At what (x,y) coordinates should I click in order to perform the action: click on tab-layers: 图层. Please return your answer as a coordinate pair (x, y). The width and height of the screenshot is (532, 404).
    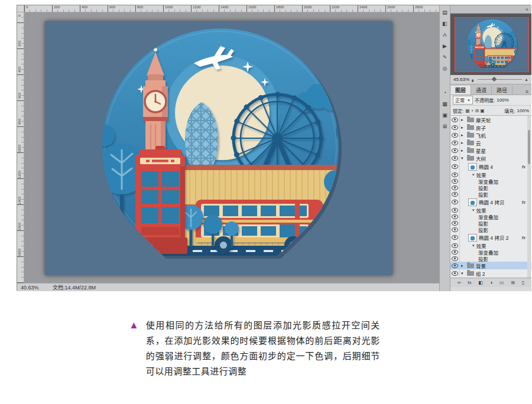
    Looking at the image, I should click on (461, 90).